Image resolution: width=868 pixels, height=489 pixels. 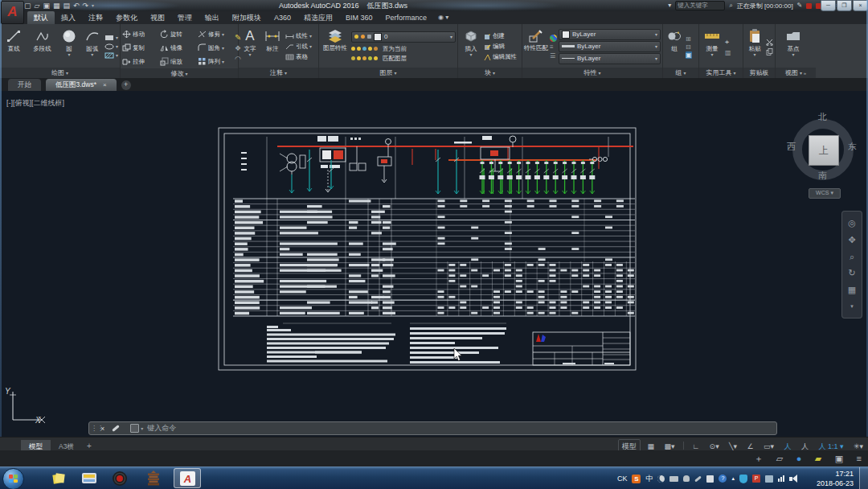 What do you see at coordinates (839, 458) in the screenshot?
I see `fullscreen-icon: ▣` at bounding box center [839, 458].